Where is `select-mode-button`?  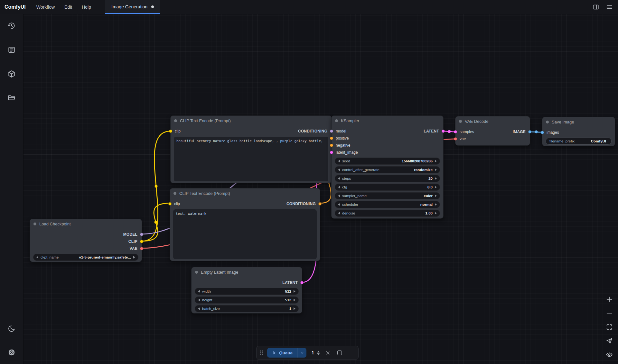 select-mode-button is located at coordinates (609, 341).